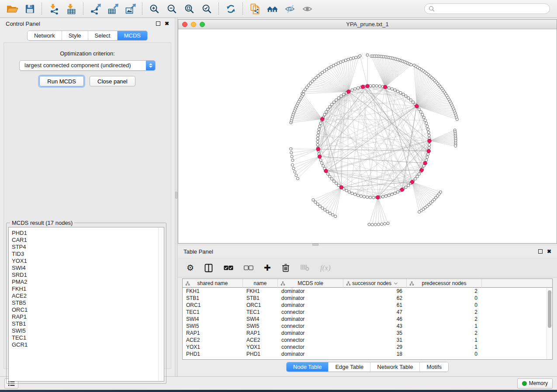 This screenshot has height=392, width=557. Describe the element at coordinates (550, 324) in the screenshot. I see `table-scrollbar` at that location.